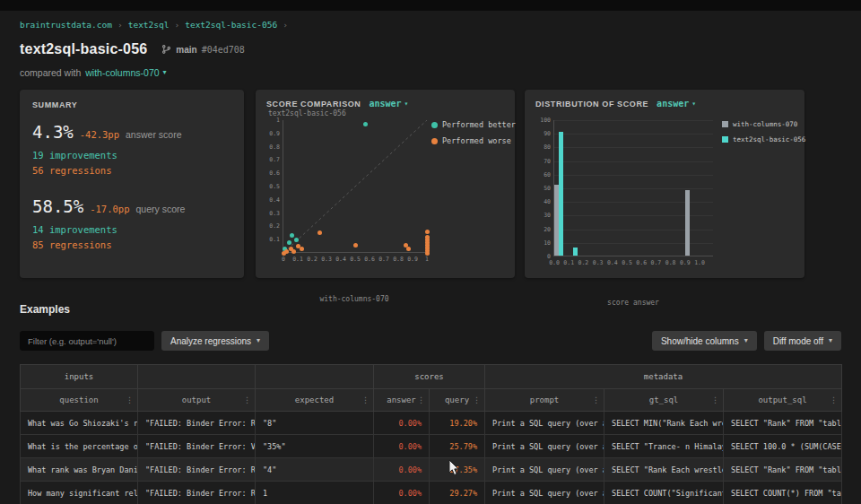  Describe the element at coordinates (541, 230) in the screenshot. I see `y-tick-label: 20` at that location.